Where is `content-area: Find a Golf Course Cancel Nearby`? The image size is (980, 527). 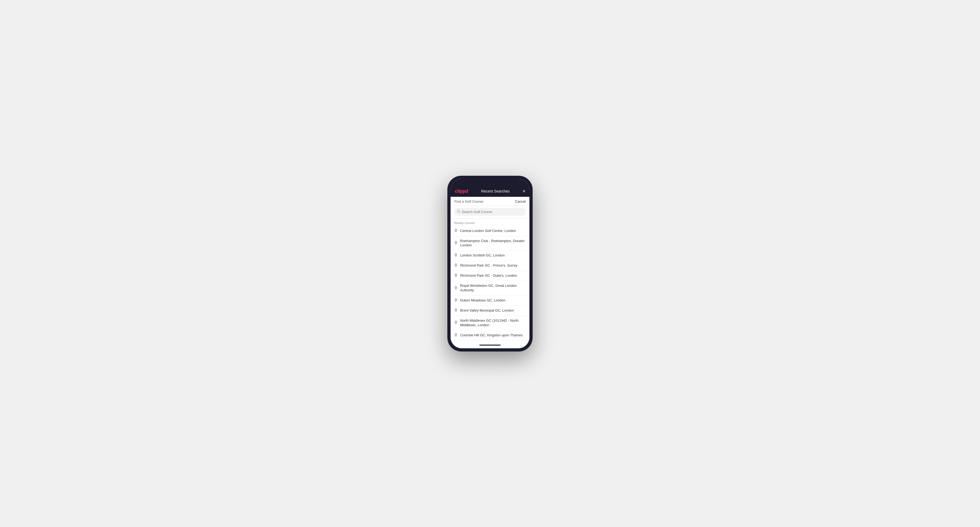
content-area: Find a Golf Course Cancel Nearby is located at coordinates (490, 270).